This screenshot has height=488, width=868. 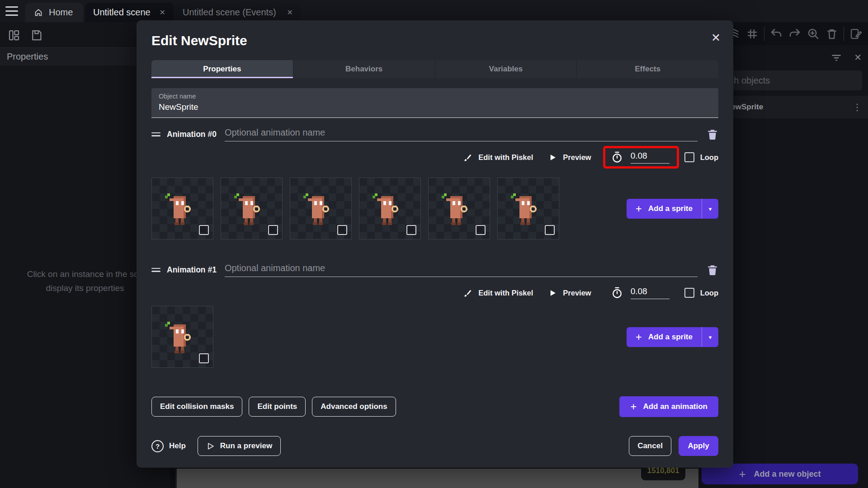 I want to click on tab-events-label: Untitled scene (Events), so click(x=230, y=13).